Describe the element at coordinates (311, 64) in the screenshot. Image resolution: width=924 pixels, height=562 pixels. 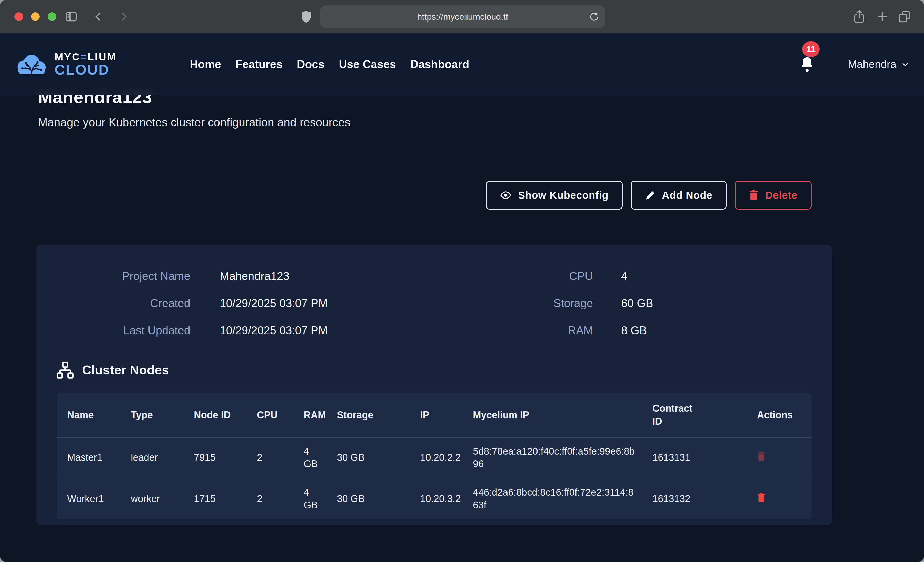
I see `nav-docs: Docs` at that location.